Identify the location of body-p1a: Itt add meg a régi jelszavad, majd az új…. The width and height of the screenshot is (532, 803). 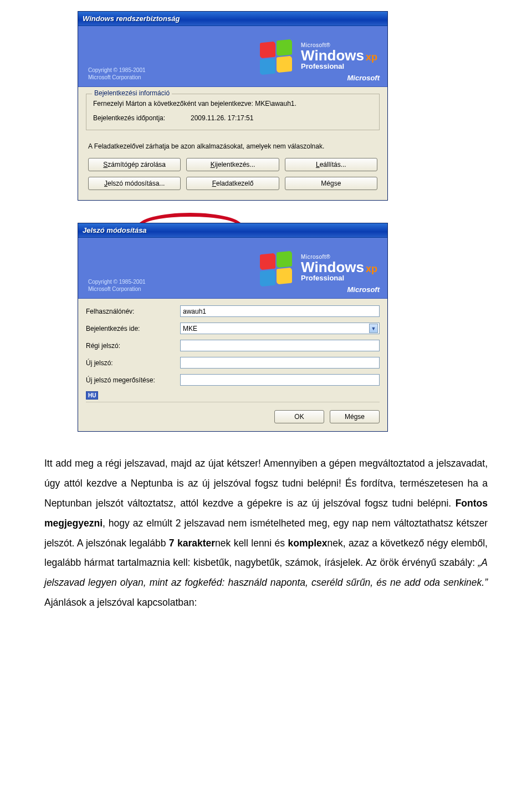
(266, 483).